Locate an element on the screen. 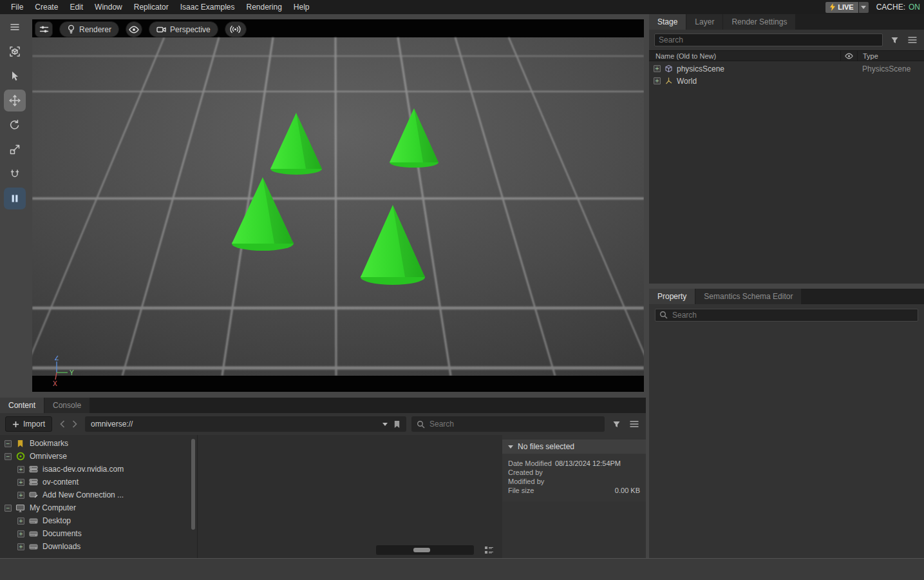 The width and height of the screenshot is (924, 580). property-search-row is located at coordinates (787, 315).